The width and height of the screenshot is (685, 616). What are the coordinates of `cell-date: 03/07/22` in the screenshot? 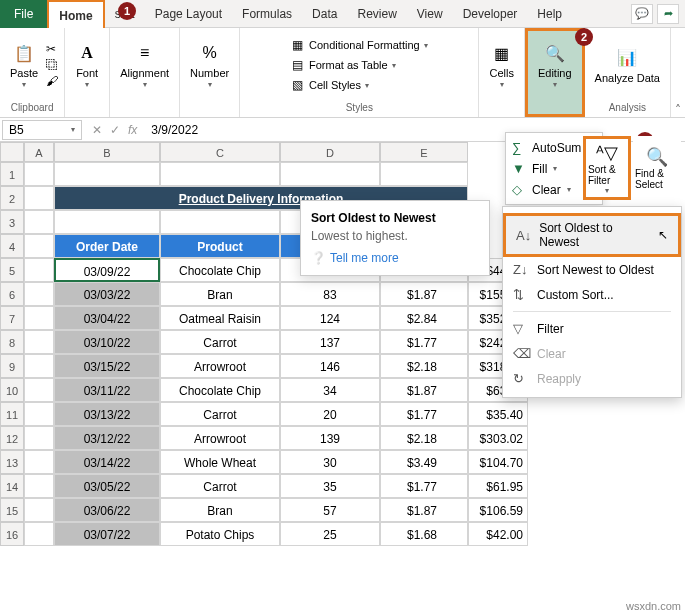 It's located at (107, 534).